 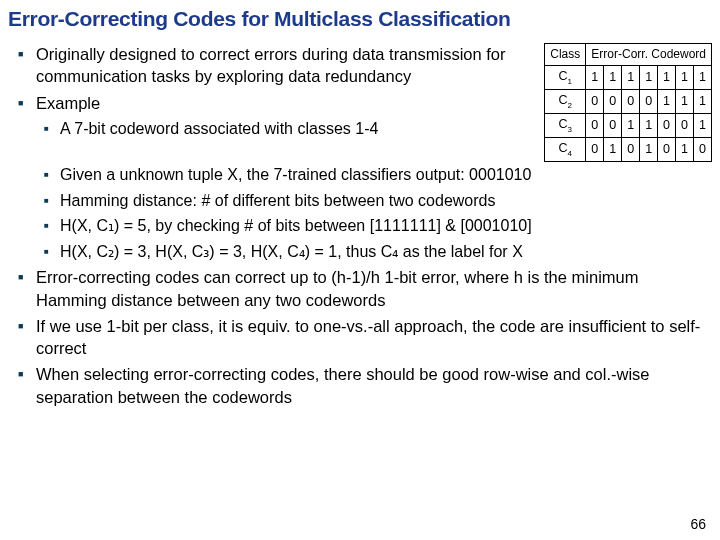 What do you see at coordinates (365, 338) in the screenshot?
I see `list-item: ■ If we use 1-bit per class, it is equiv…` at bounding box center [365, 338].